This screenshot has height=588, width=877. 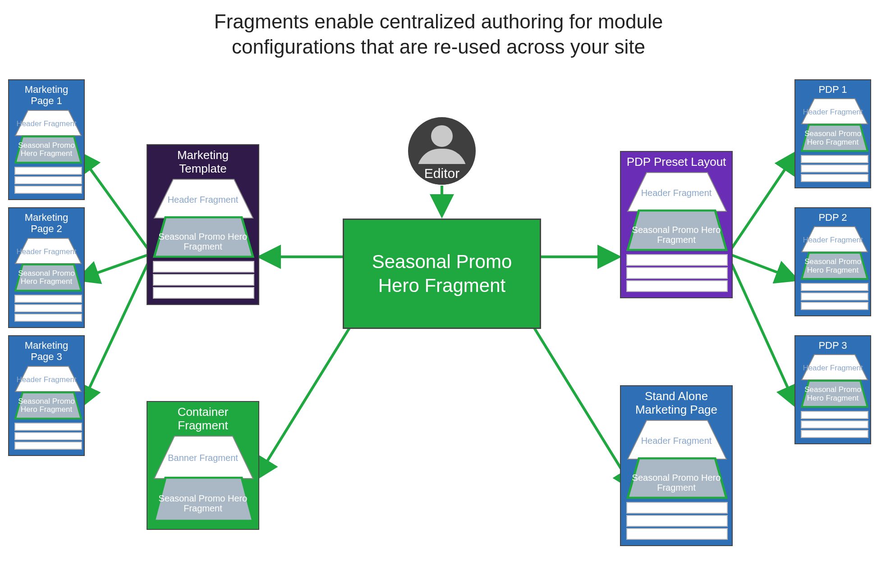 I want to click on card-title: PDP Preset Layout, so click(x=676, y=162).